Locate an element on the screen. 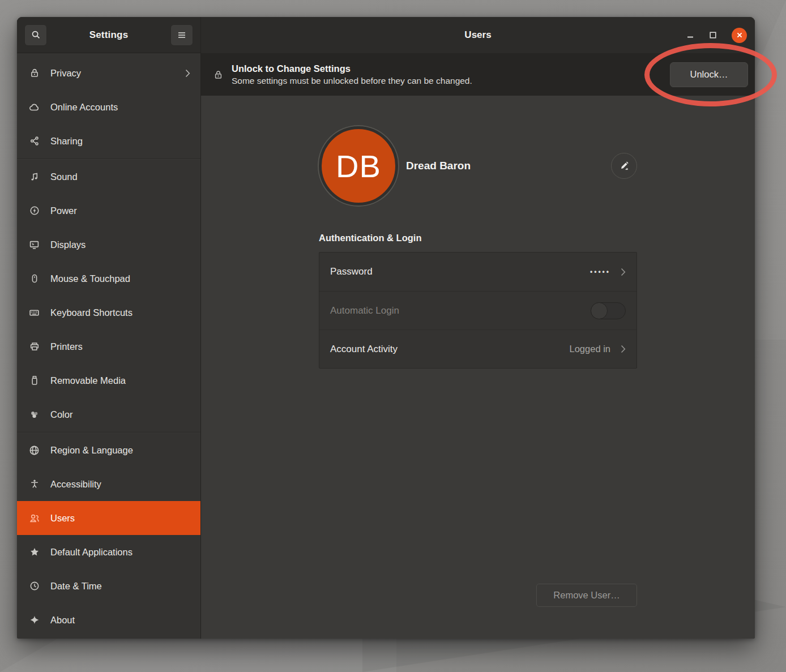  sidebar-item-mouse-touchpad: Mouse & Touchpad is located at coordinates (109, 279).